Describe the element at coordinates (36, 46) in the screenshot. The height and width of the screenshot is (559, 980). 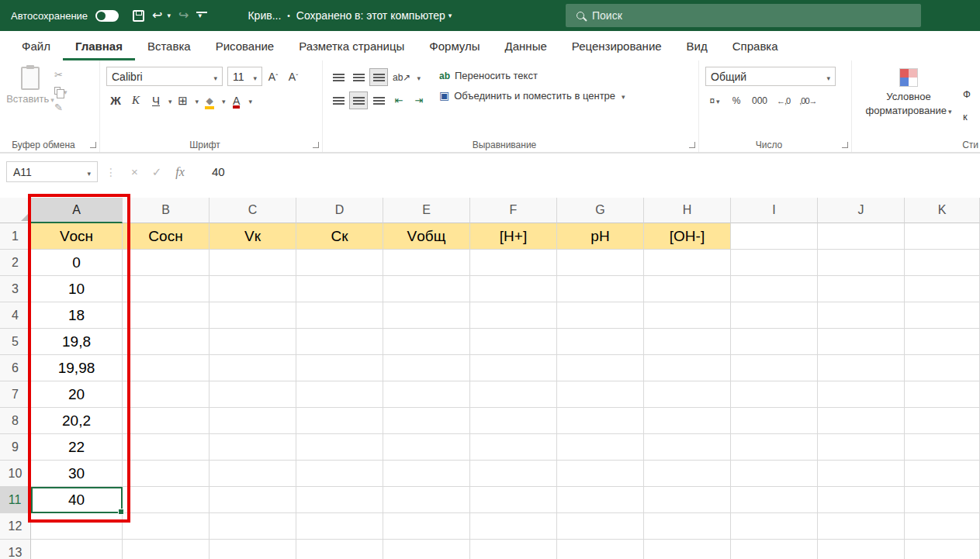
I see `tab-file: Файл` at that location.